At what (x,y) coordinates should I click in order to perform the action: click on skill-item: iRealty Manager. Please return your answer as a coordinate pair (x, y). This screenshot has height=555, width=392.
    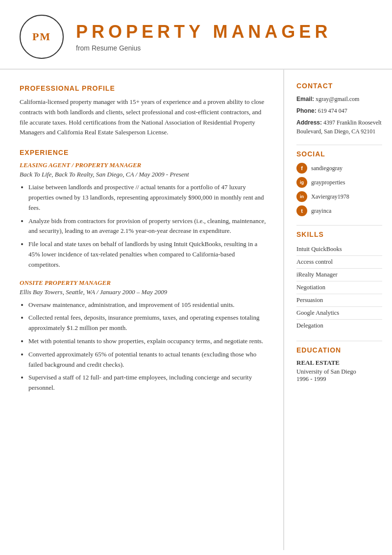
    Looking at the image, I should click on (339, 275).